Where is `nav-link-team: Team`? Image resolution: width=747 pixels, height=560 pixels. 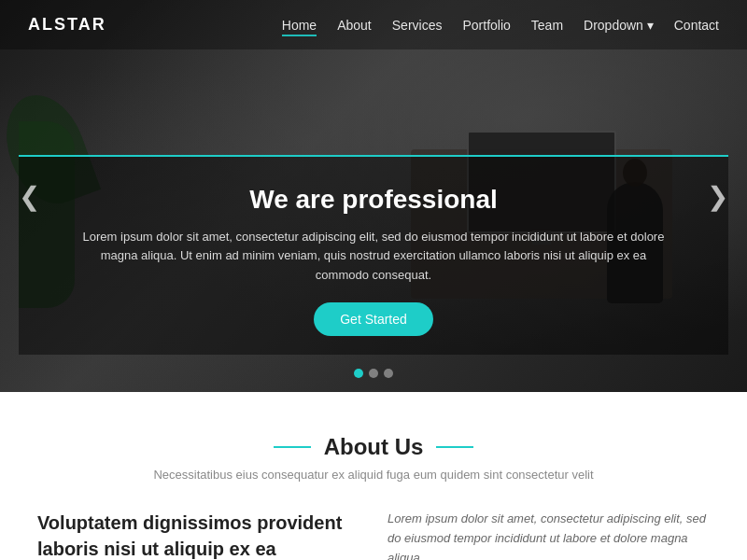 nav-link-team: Team is located at coordinates (547, 25).